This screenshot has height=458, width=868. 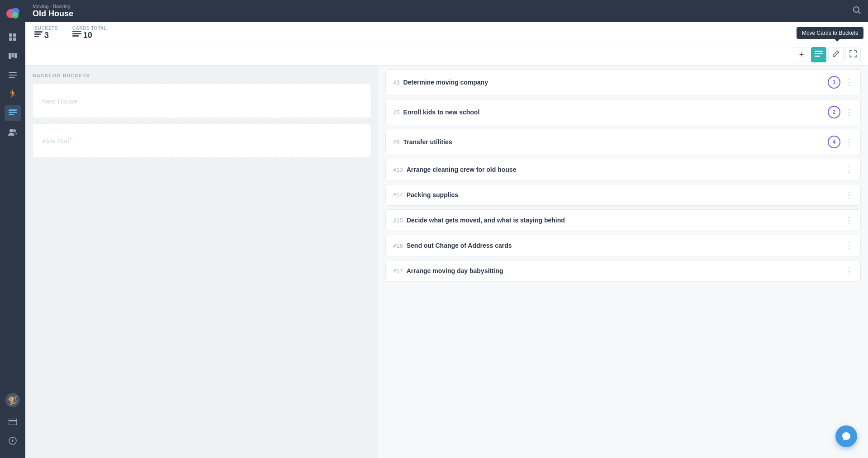 I want to click on sidebar-item-board, so click(x=13, y=56).